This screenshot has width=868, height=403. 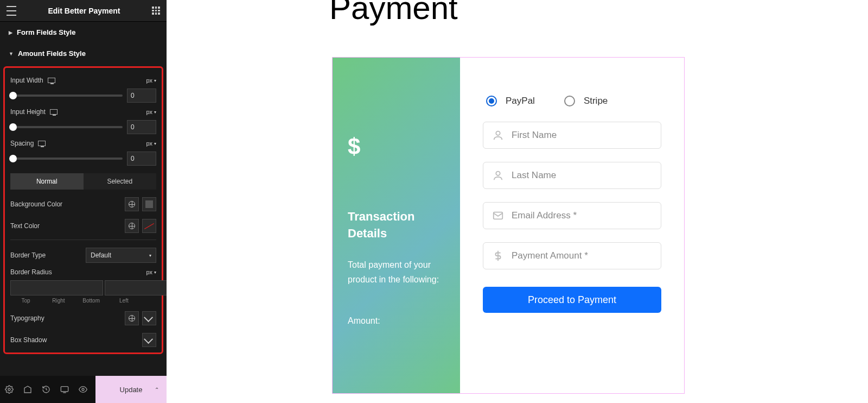 I want to click on transaction-panel: $ Transaction Details Total payment of y…, so click(x=396, y=225).